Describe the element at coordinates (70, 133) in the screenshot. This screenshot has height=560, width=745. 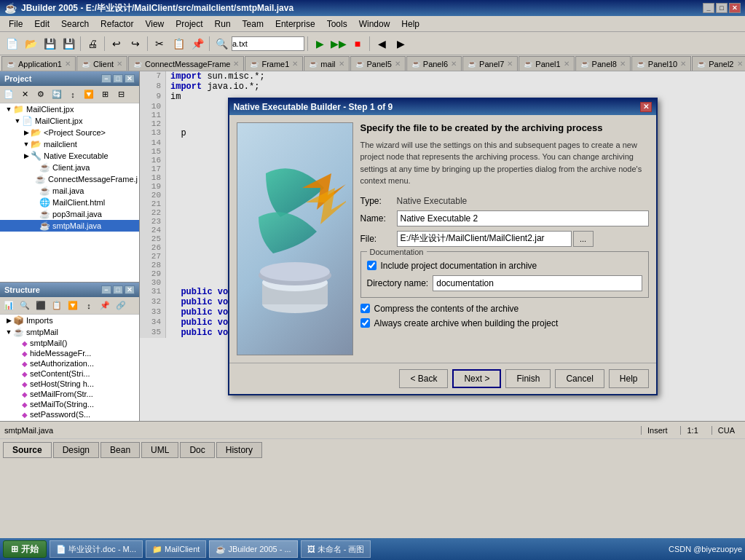
I see `tree-item-project-source: ▶ 📂 <Project Source>` at that location.